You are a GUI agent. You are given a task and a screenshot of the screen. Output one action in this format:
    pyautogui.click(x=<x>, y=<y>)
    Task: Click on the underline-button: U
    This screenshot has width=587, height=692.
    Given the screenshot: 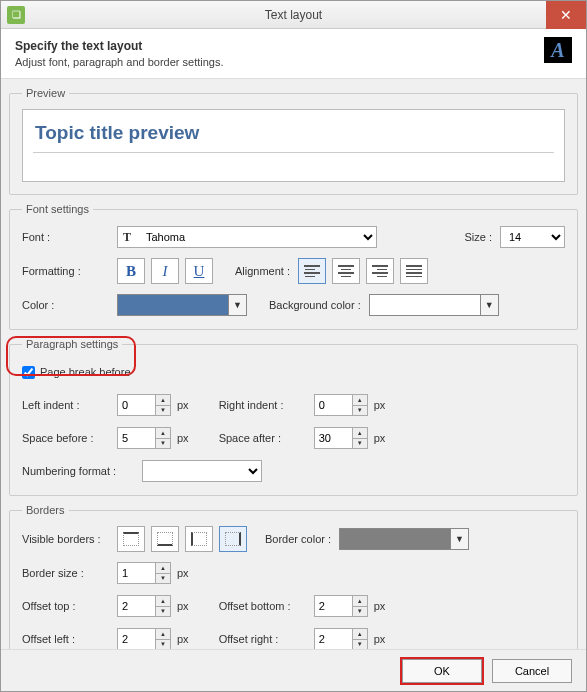 What is the action you would take?
    pyautogui.click(x=199, y=271)
    